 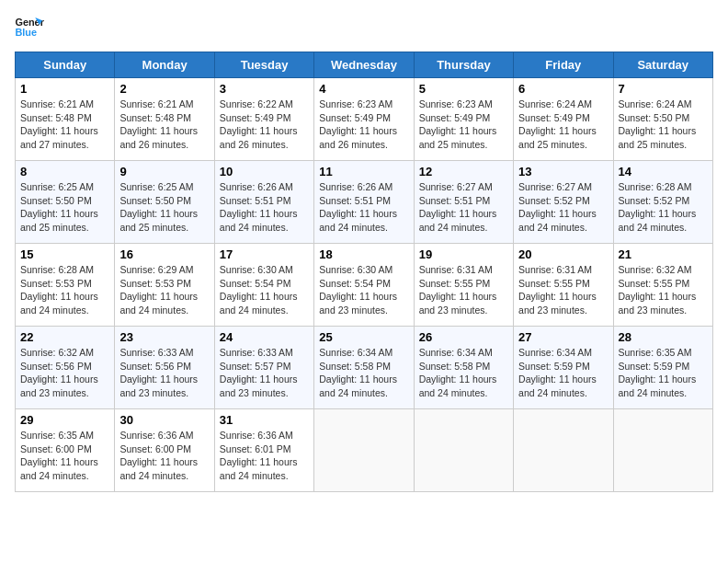 What do you see at coordinates (364, 171) in the screenshot?
I see `day-number: 11` at bounding box center [364, 171].